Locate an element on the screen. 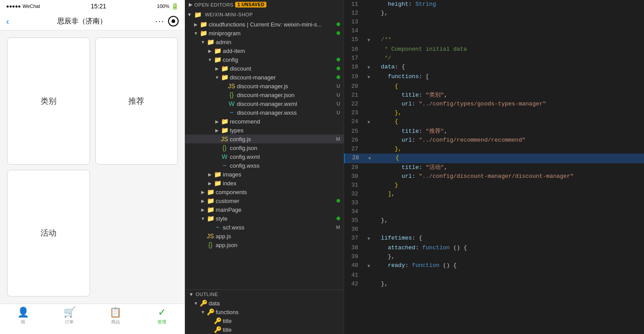 Image resolution: width=644 pixels, height=334 pixels. line-31: 31 } is located at coordinates (494, 185).